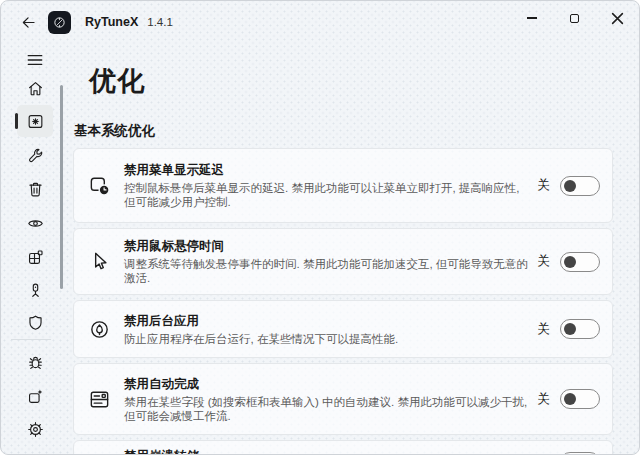  What do you see at coordinates (35, 121) in the screenshot?
I see `sidebar-item-optimize` at bounding box center [35, 121].